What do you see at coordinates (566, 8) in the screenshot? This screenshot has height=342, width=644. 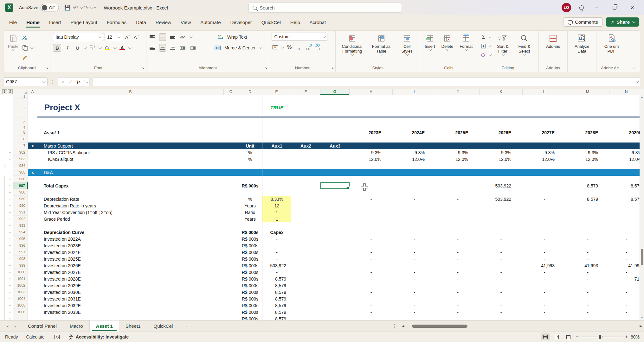 I see `avatar: LO` at bounding box center [566, 8].